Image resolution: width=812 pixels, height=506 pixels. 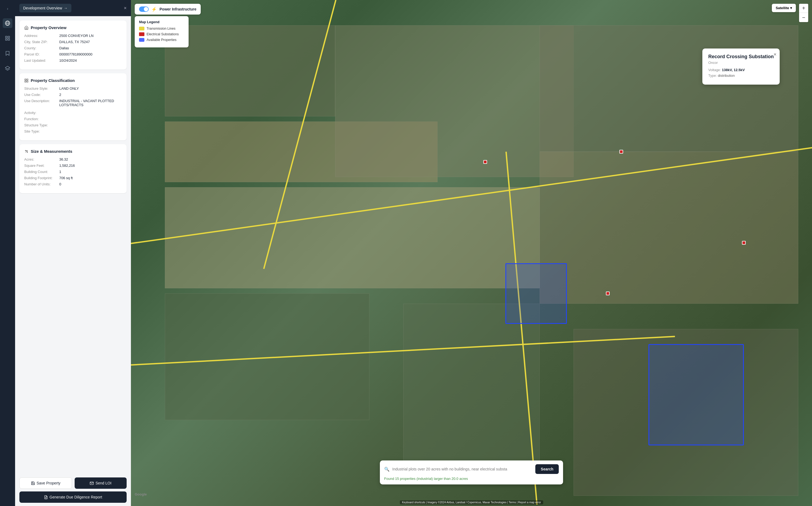 I want to click on power-infrastructure-toggle: ⚡ Power Infrastructure, so click(x=168, y=9).